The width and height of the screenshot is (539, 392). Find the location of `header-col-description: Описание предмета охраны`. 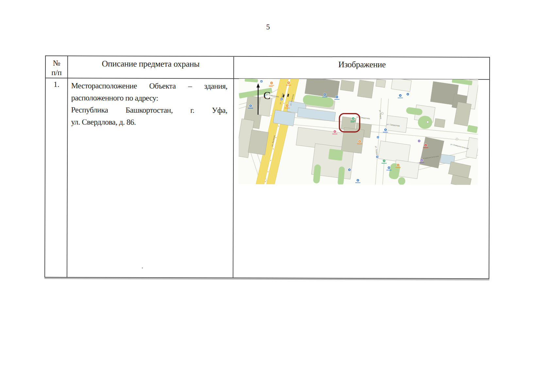

header-col-description: Описание предмета охраны is located at coordinates (151, 67).